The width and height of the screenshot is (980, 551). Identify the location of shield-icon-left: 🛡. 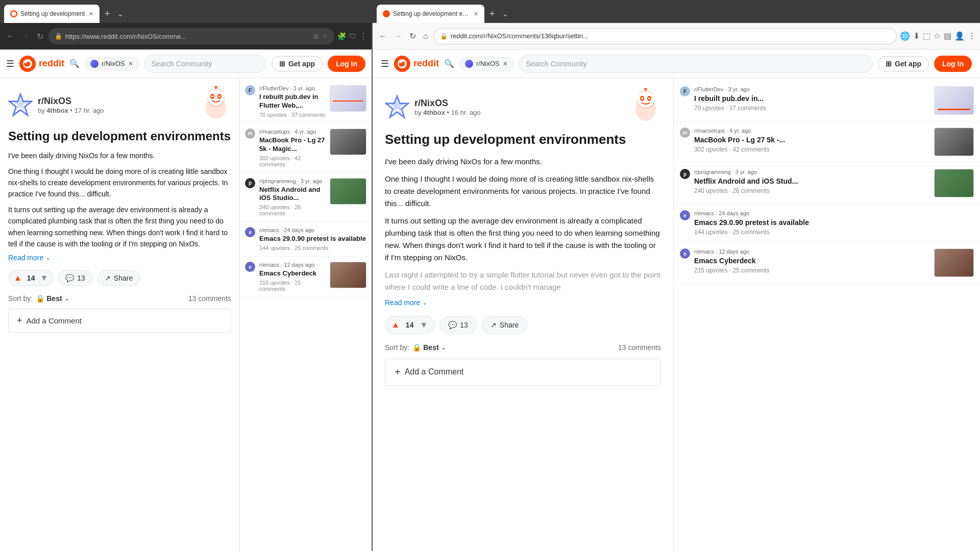
(353, 36).